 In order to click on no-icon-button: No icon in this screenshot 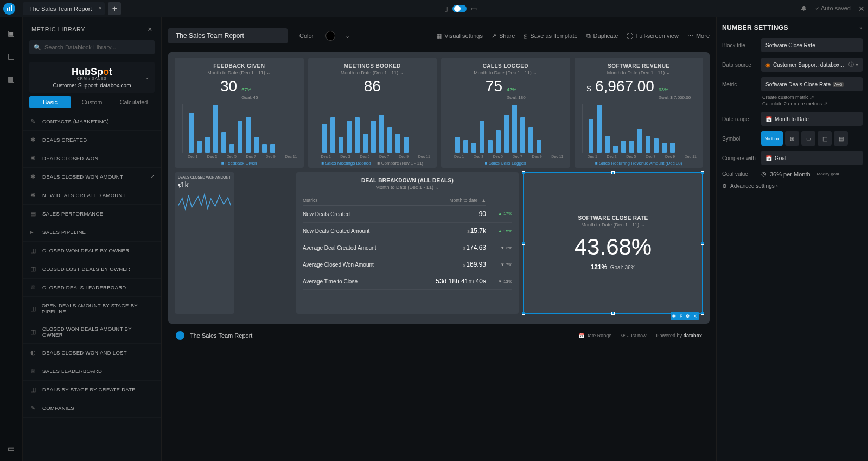, I will do `click(772, 138)`.